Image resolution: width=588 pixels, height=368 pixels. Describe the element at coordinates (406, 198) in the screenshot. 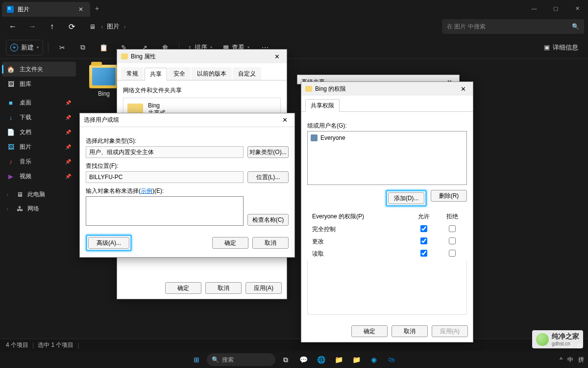

I see `add-button: 添加(D)...` at that location.